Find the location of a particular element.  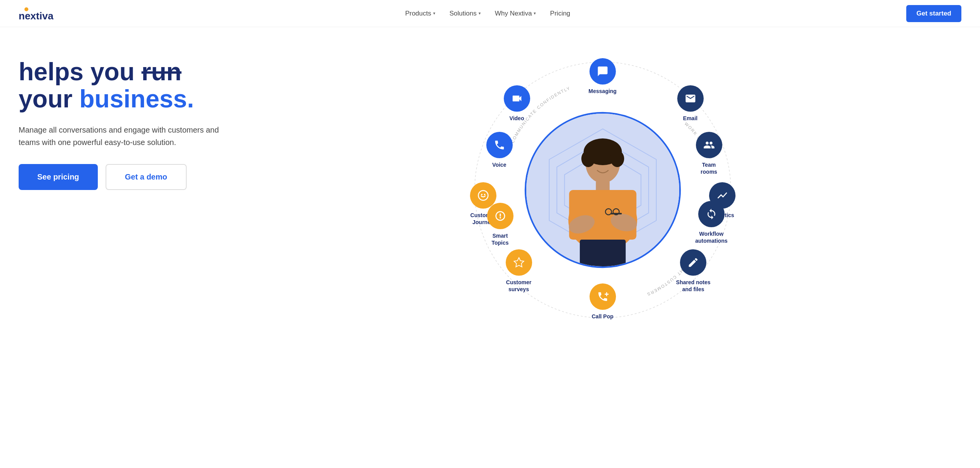

person-illustration is located at coordinates (603, 190).